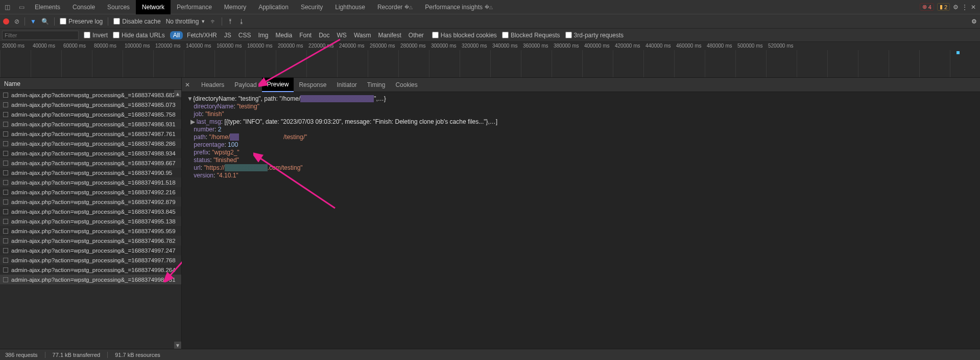  I want to click on devtools-tabbar: ◫ ▭ ElementsConsoleSourcesNetworkPerform…, so click(490, 7).